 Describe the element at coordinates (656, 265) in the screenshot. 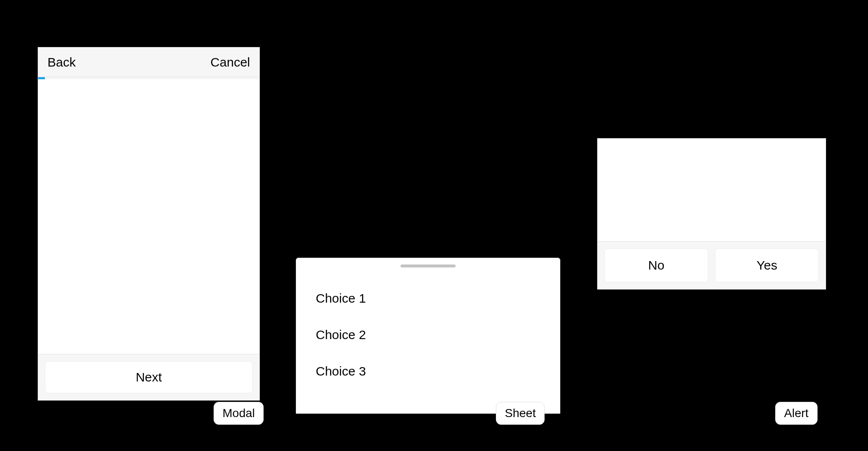

I see `no-button: No` at that location.